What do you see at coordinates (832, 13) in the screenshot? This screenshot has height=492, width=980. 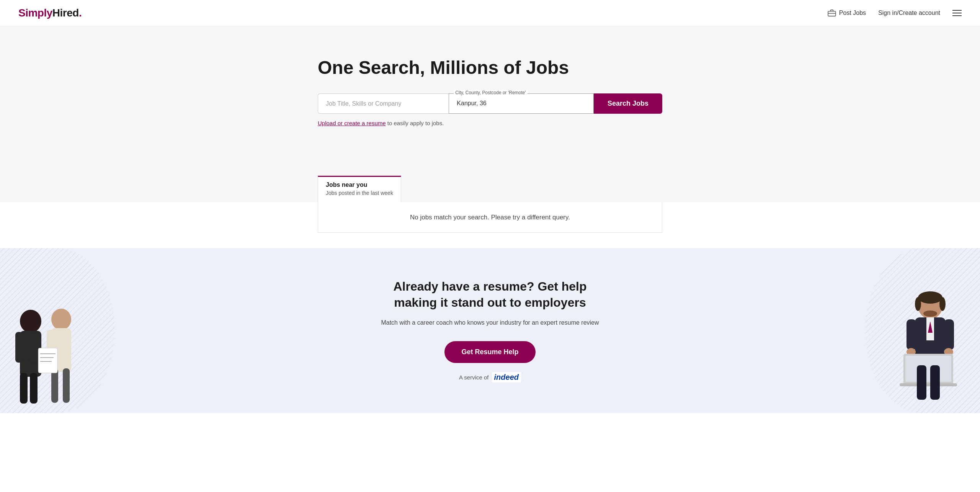 I see `briefcase-icon` at bounding box center [832, 13].